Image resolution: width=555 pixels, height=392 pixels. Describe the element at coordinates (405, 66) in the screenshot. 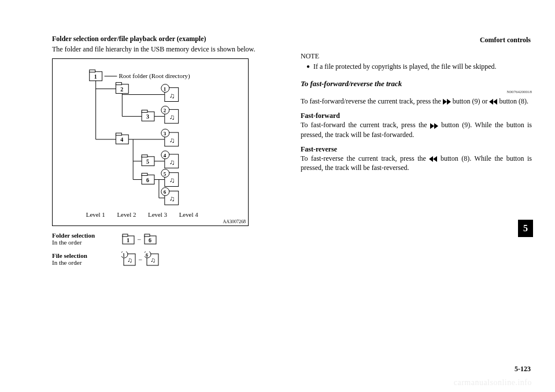

I see `note-text: If a file protected by copyrights is pla…` at that location.